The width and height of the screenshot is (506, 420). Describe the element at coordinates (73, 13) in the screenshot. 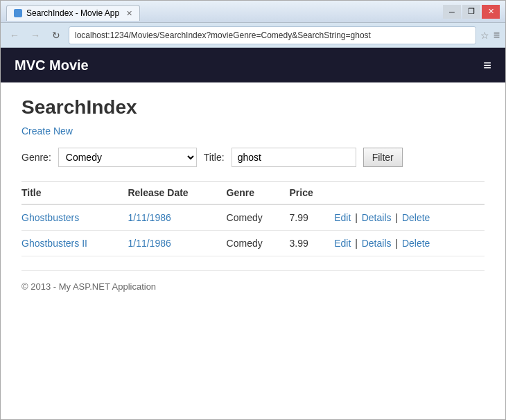

I see `tab-title: SearchIndex - Movie App` at that location.